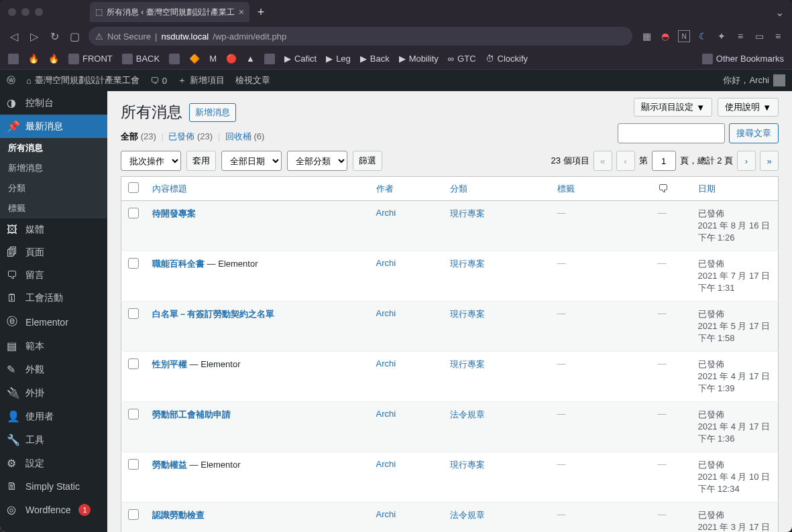  What do you see at coordinates (14, 36) in the screenshot?
I see `back-icon: ◁` at bounding box center [14, 36].